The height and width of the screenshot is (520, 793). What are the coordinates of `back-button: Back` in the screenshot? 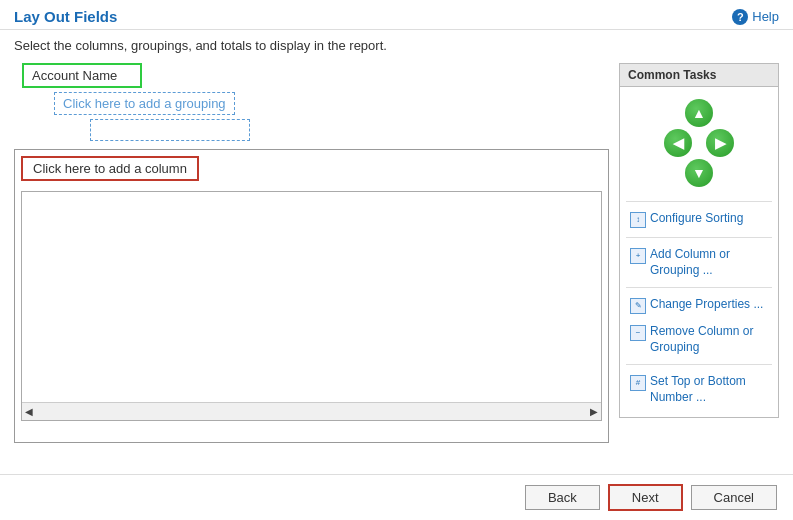 It's located at (562, 498).